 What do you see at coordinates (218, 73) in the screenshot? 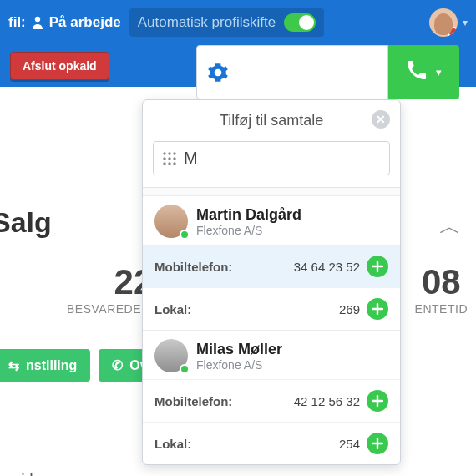
I see `gear-icon` at bounding box center [218, 73].